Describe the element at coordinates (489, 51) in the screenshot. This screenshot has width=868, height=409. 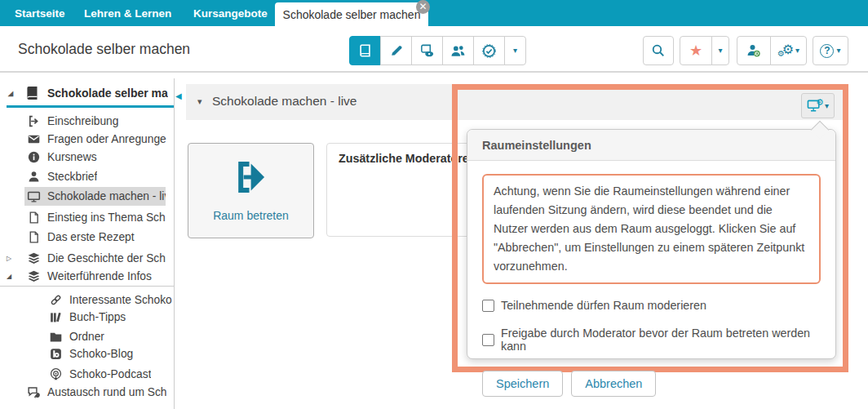
I see `badge-check-icon` at that location.